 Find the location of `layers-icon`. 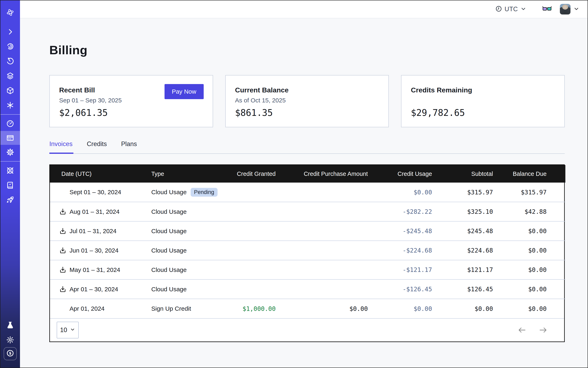

layers-icon is located at coordinates (10, 76).